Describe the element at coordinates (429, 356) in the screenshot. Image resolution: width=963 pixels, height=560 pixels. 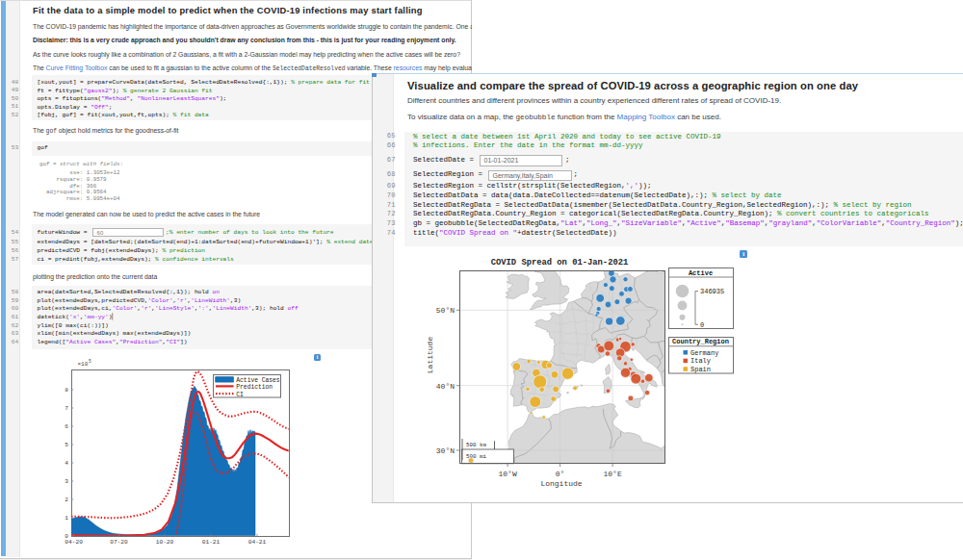
I see `svg-text: Latitude` at that location.